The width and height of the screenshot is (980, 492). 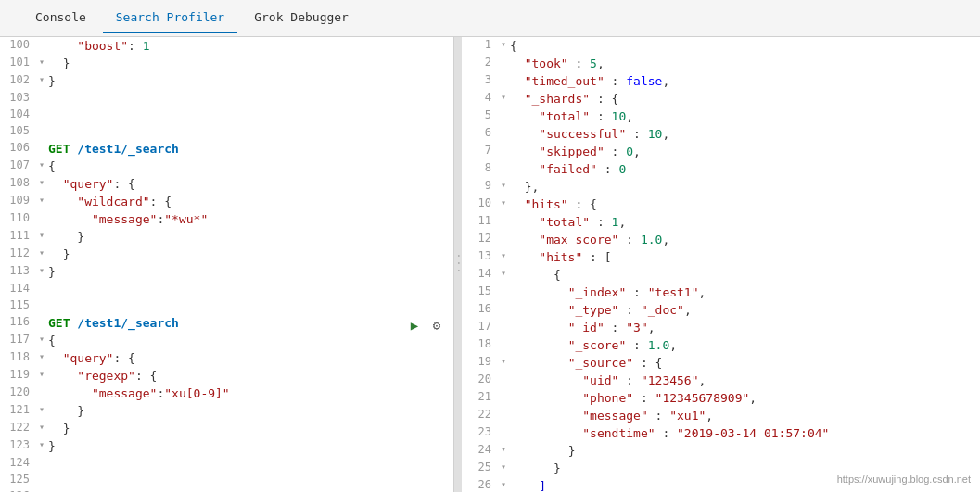 What do you see at coordinates (18, 44) in the screenshot?
I see `line-number: 100` at bounding box center [18, 44].